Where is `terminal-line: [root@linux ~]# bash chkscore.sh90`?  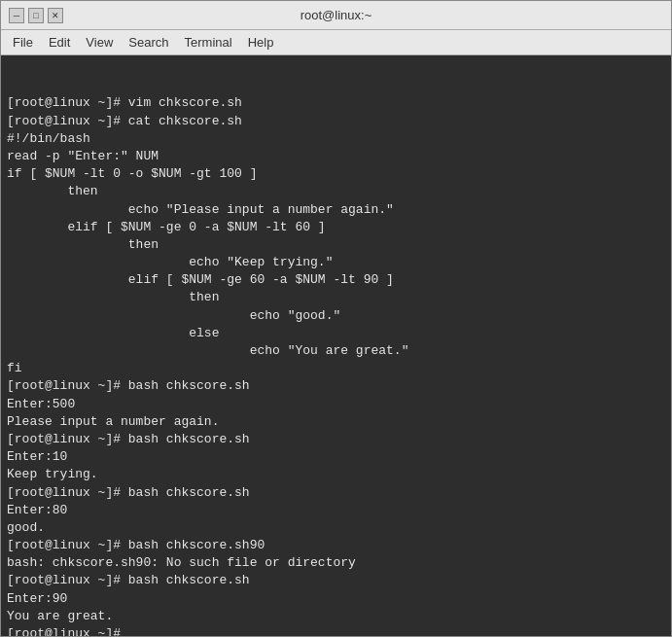
terminal-line: [root@linux ~]# bash chkscore.sh90 is located at coordinates (336, 546).